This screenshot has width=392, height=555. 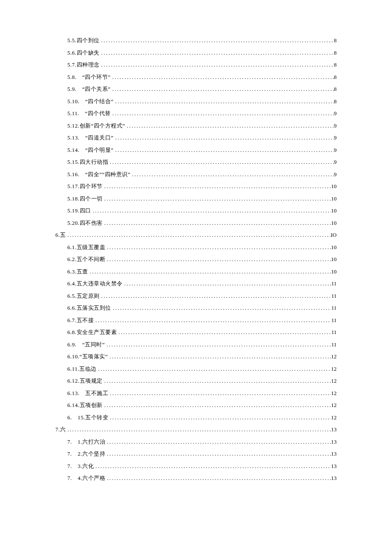 What do you see at coordinates (196, 125) in the screenshot?
I see `toc-row: 5.12.创新“四个方程式”9` at bounding box center [196, 125].